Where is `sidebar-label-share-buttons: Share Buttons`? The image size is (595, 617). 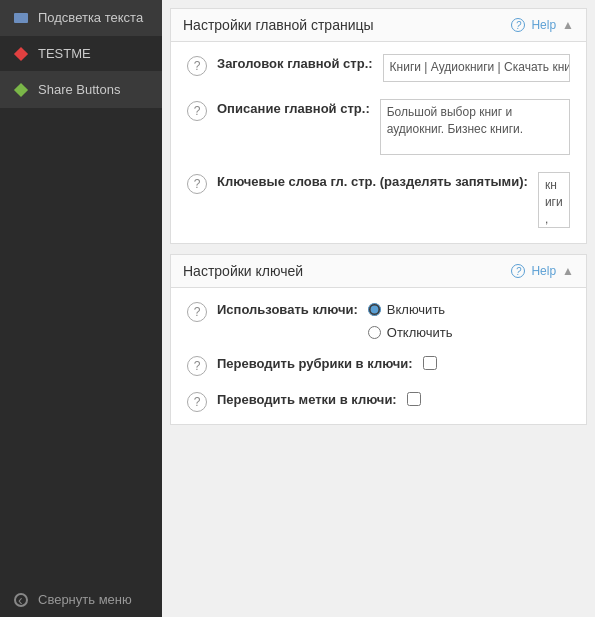
sidebar-label-share-buttons: Share Buttons is located at coordinates (79, 90).